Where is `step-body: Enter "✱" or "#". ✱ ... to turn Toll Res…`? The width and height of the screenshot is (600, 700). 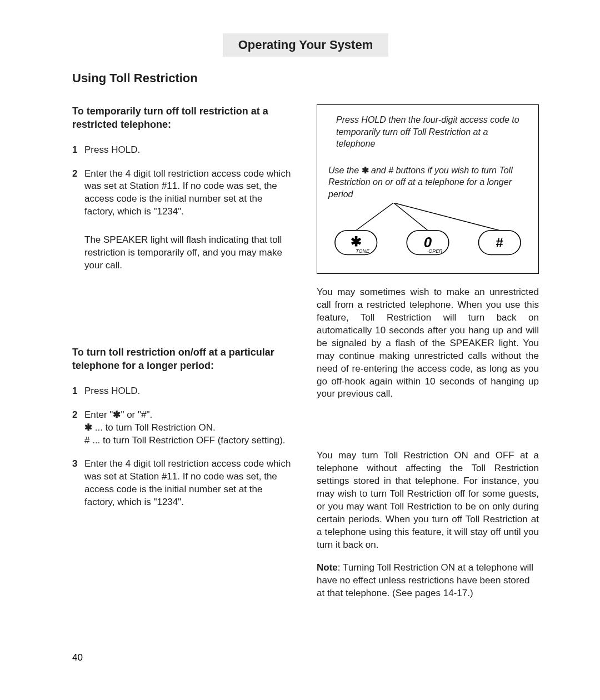
step-body: Enter "✱" or "#". ✱ ... to turn Toll Res… is located at coordinates (189, 428).